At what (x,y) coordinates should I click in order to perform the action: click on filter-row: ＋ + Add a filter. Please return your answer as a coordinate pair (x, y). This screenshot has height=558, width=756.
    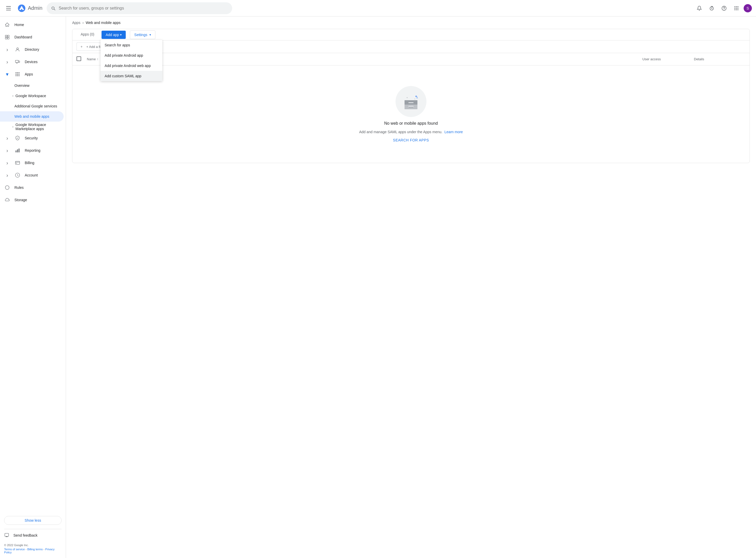
    Looking at the image, I should click on (411, 47).